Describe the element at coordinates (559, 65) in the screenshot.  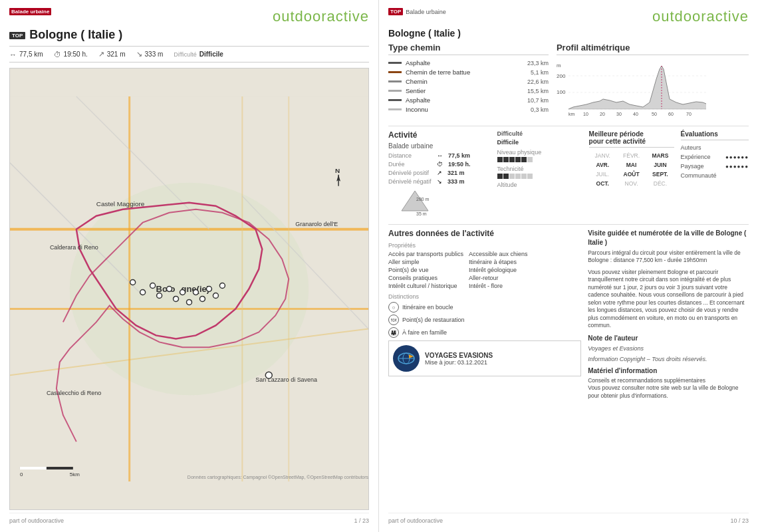
I see `svg-text: m` at that location.